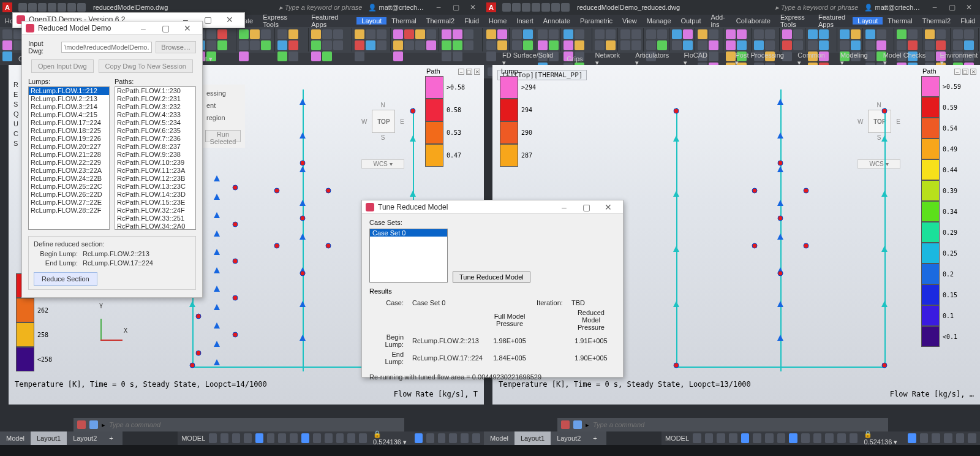  I want to click on menu-item: Add-ins, so click(719, 21).